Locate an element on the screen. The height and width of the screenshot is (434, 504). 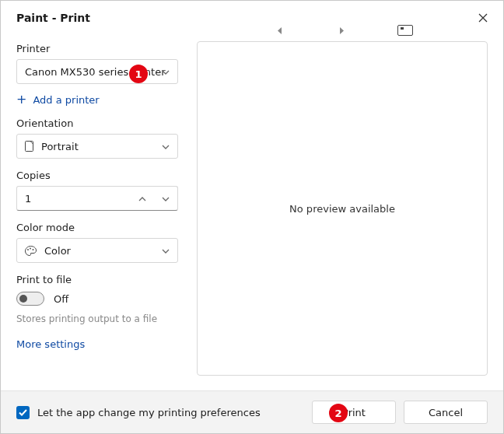
no-preview-text: No preview available is located at coordinates (342, 208).